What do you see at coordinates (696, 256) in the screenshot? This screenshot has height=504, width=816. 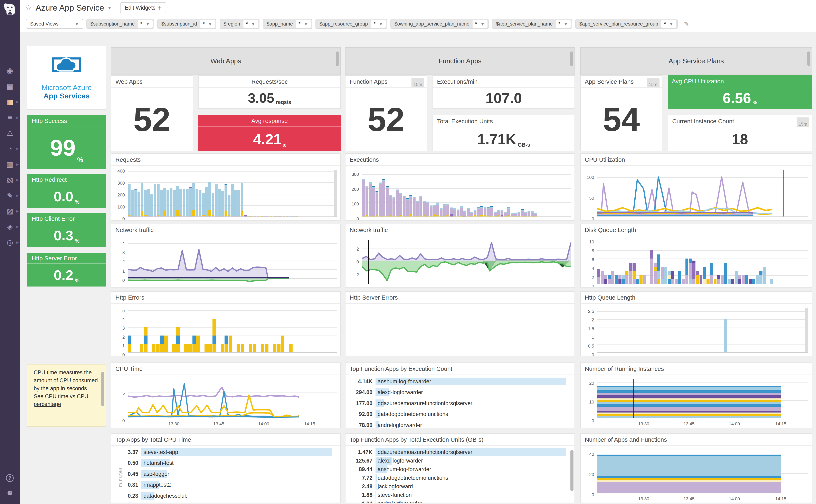 I see `disk-queue-chart-card: Disk Queue Length 0246810` at bounding box center [696, 256].